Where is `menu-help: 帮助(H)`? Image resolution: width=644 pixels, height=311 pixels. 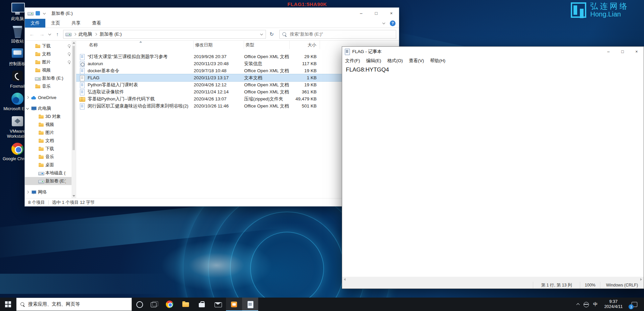 menu-help: 帮助(H) is located at coordinates (438, 61).